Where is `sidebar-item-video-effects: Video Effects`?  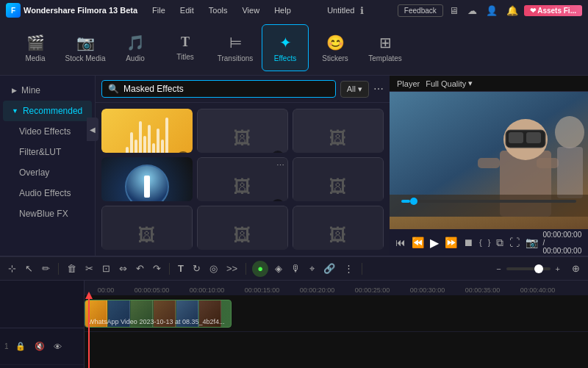
sidebar-item-video-effects: Video Effects is located at coordinates (47, 131).